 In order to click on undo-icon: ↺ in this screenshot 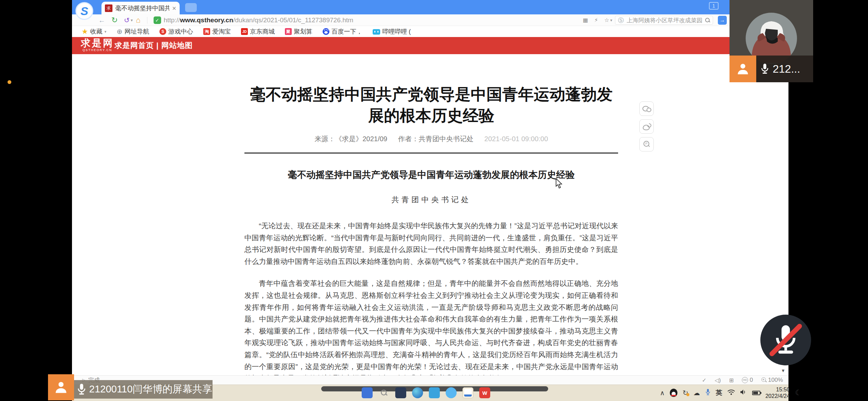, I will do `click(127, 20)`.